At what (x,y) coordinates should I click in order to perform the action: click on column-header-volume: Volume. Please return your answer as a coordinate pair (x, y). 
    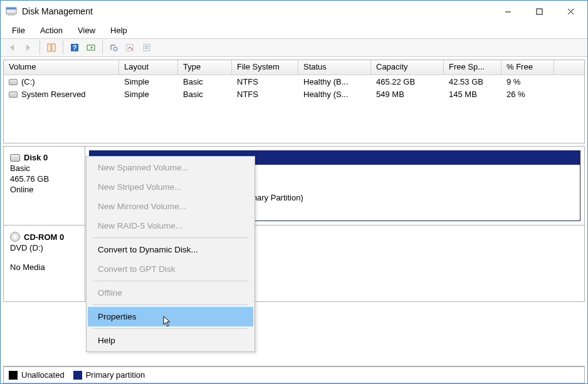
    Looking at the image, I should click on (61, 68).